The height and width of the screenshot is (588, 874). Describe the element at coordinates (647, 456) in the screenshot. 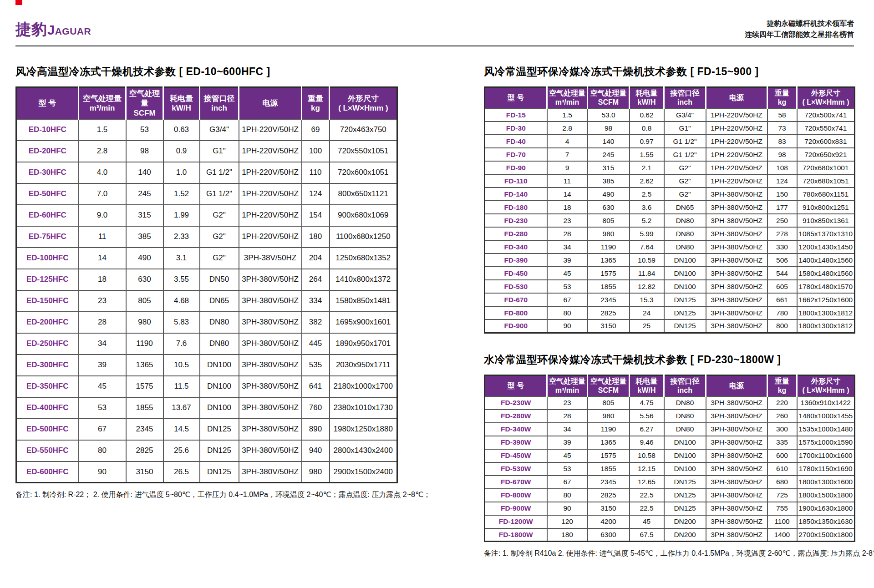

I see `data-cell: 10.58` at that location.